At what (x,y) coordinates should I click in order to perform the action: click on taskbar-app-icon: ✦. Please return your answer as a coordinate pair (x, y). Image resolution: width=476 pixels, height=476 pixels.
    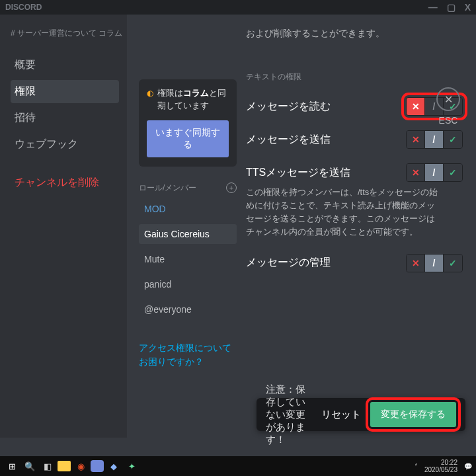
    Looking at the image, I should click on (132, 466).